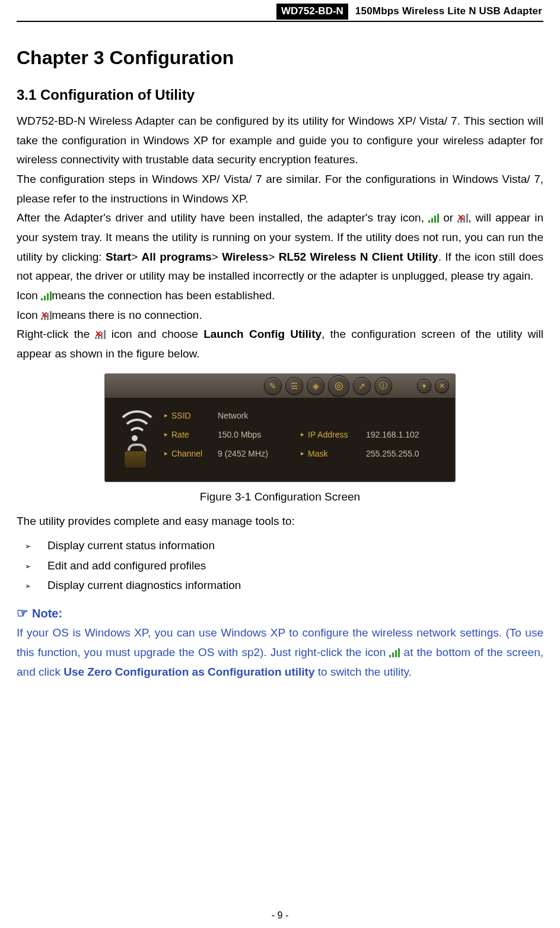  I want to click on ip-value: 192.168.1.102, so click(408, 435).